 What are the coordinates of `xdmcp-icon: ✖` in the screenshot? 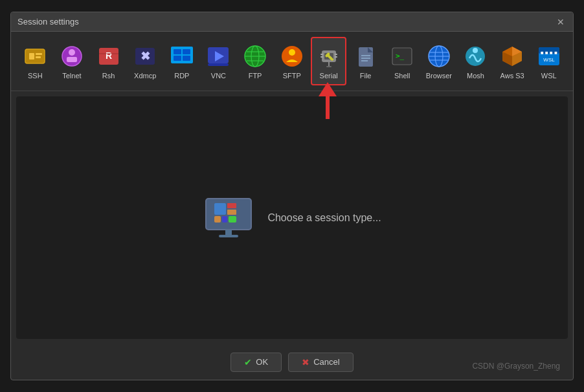 It's located at (145, 56).